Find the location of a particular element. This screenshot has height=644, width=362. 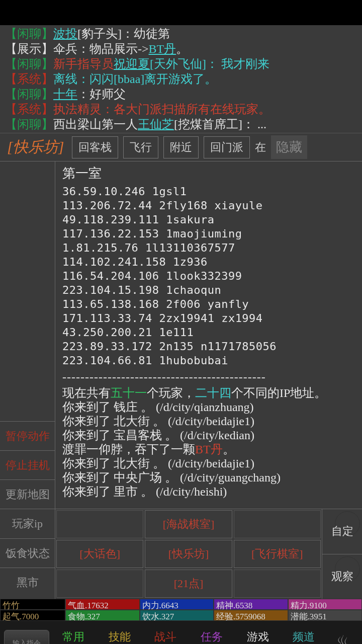

stat-bars: 竹竹 气血.17632 内力.6643 精神.6538 精力.9100 起气.7… is located at coordinates (181, 610).